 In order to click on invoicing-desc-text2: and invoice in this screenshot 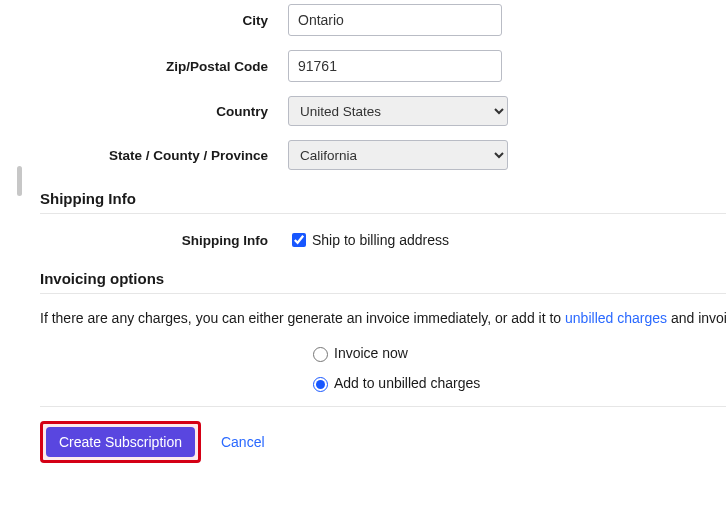, I will do `click(696, 318)`.